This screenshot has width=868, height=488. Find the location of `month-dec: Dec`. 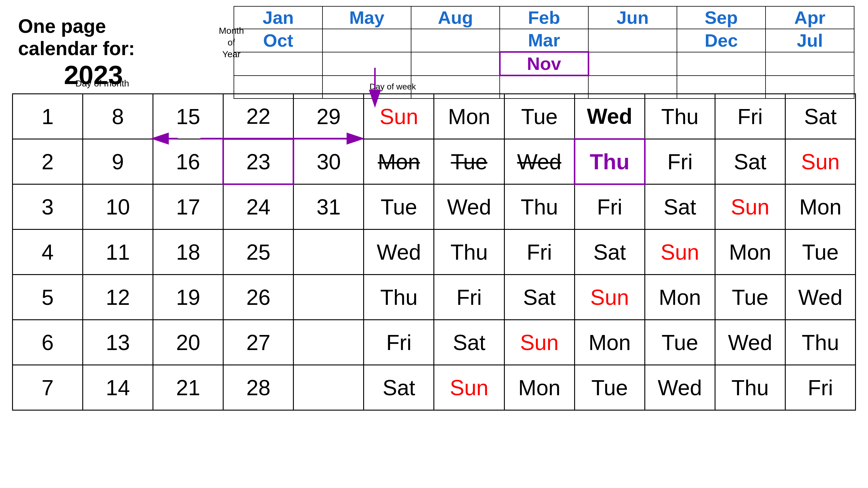

month-dec: Dec is located at coordinates (721, 40).